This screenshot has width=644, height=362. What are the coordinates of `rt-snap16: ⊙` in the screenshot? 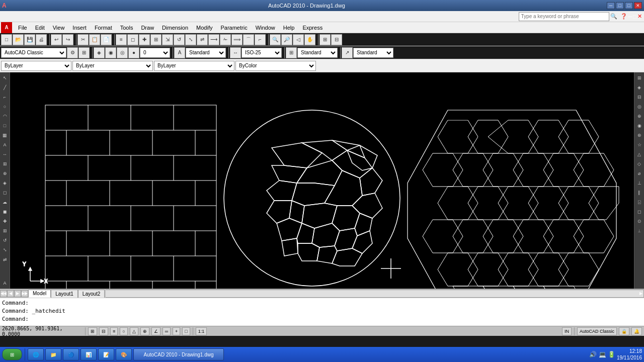 It's located at (639, 221).